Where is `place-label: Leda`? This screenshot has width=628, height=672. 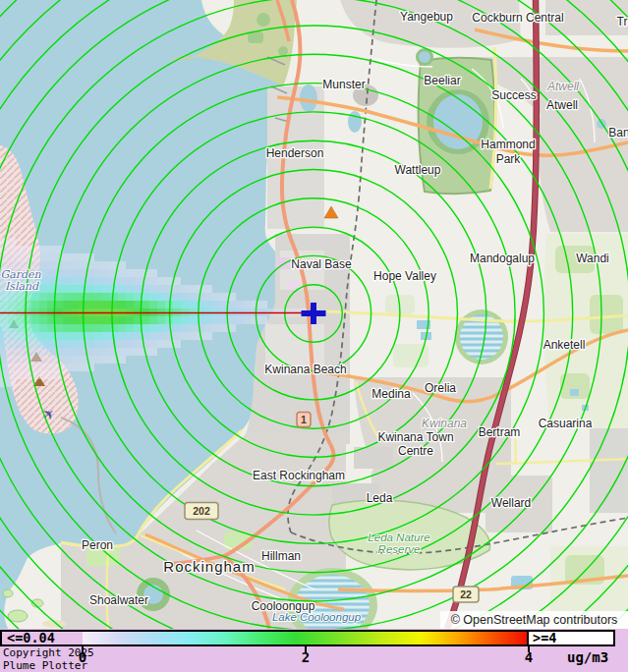 place-label: Leda is located at coordinates (379, 498).